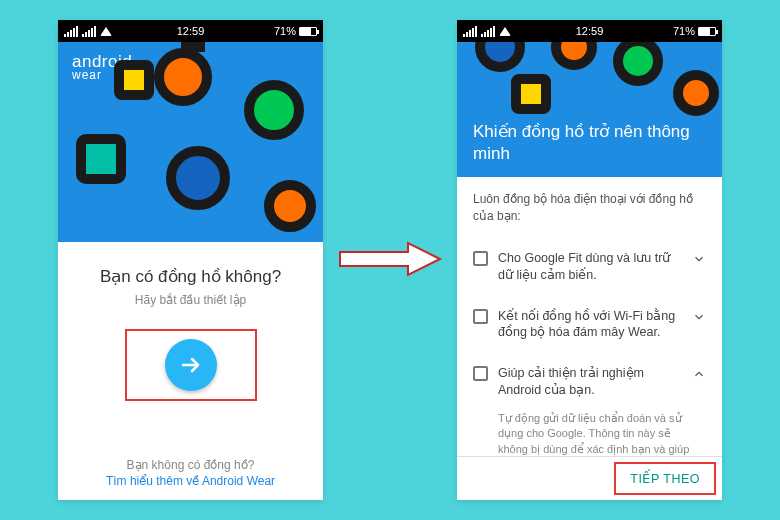 The height and width of the screenshot is (520, 780). Describe the element at coordinates (590, 267) in the screenshot. I see `option-row-fit: Cho Google Fit dùng và lưu trữ dữ liệu c…` at that location.